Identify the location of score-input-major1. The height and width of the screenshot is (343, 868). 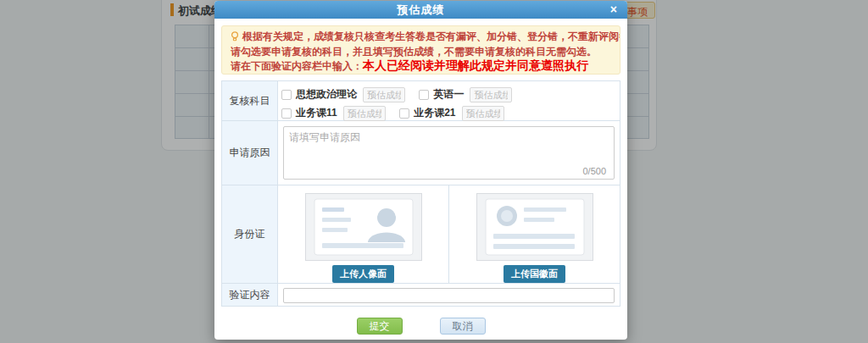
(364, 113).